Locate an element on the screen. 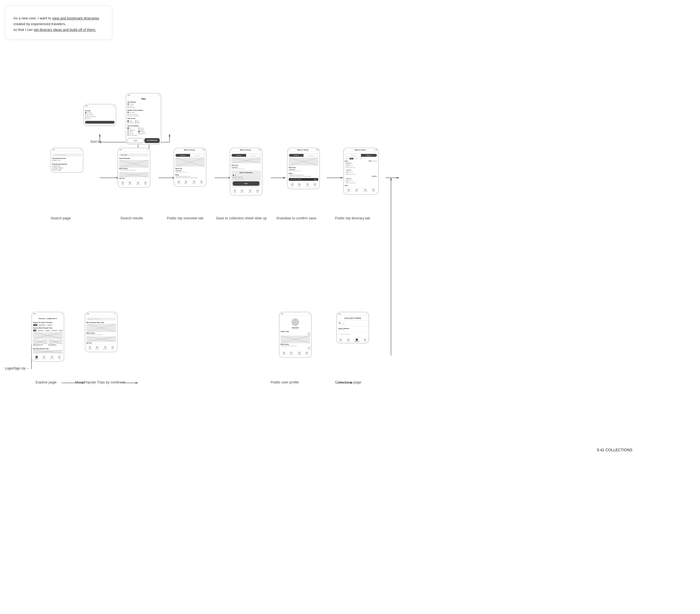 The width and height of the screenshot is (700, 614). itinerary-label: Public trip itinerary tab is located at coordinates (353, 218).